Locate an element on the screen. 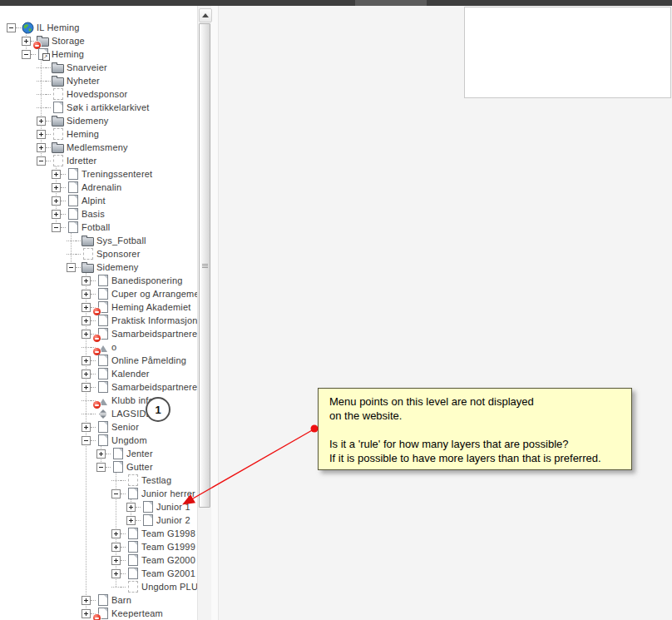  tree-node: Testlag is located at coordinates (86, 480).